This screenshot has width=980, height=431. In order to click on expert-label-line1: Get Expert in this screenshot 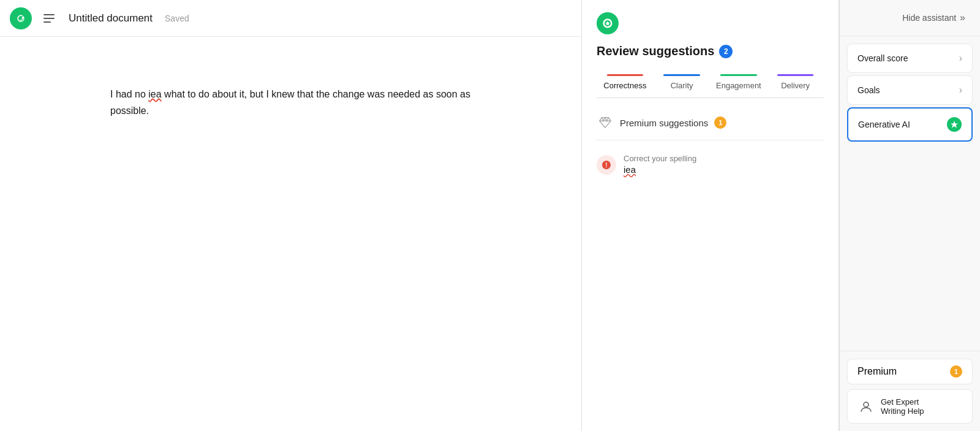, I will do `click(903, 402)`.